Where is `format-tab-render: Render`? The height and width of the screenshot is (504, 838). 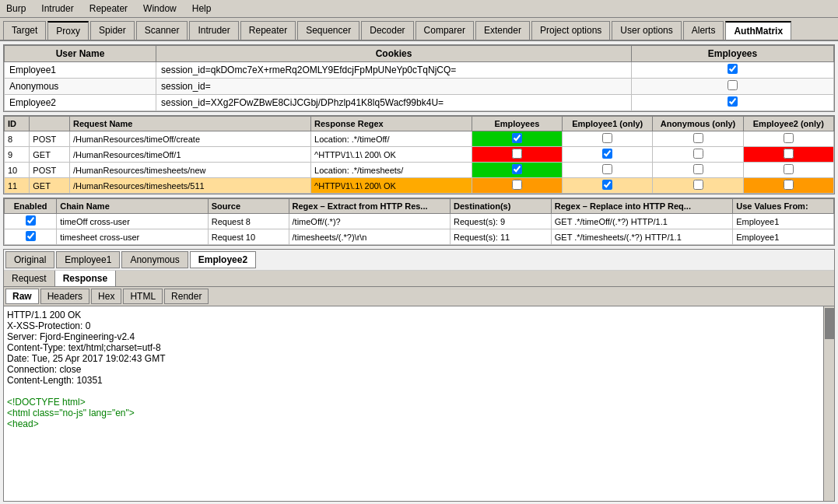
format-tab-render: Render is located at coordinates (187, 296).